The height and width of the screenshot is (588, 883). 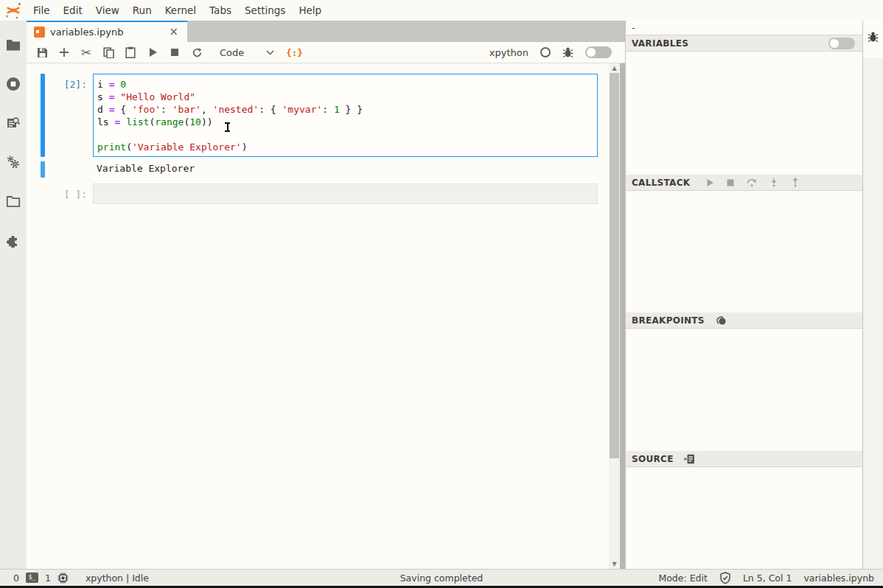 What do you see at coordinates (442, 10) in the screenshot?
I see `menubar: File Edit View Run Kernel Tabs Settings …` at bounding box center [442, 10].